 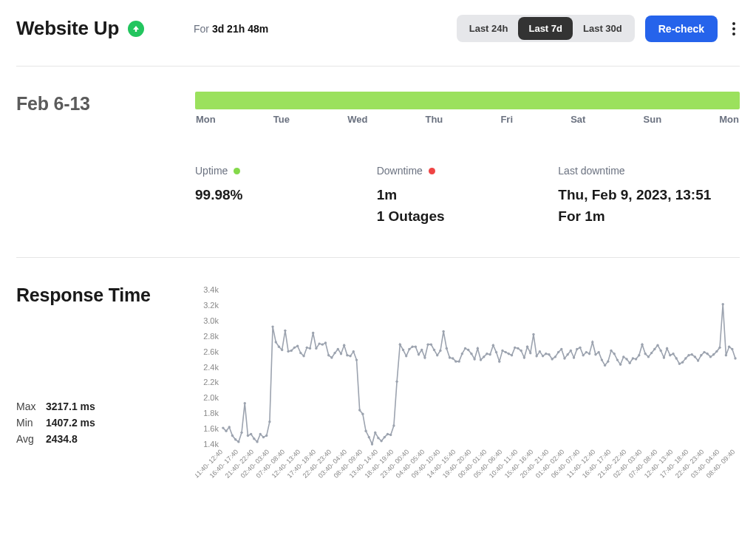 What do you see at coordinates (211, 321) in the screenshot?
I see `svg-text: 3.0k` at bounding box center [211, 321].